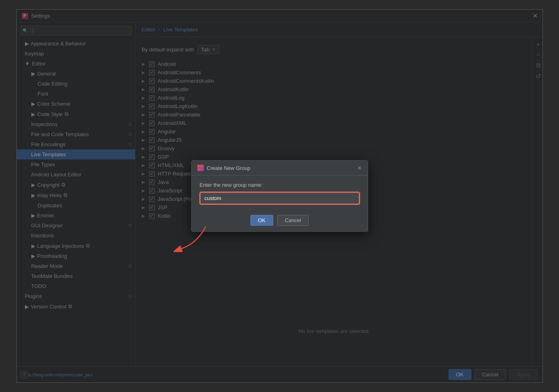 The width and height of the screenshot is (559, 392). What do you see at coordinates (280, 221) in the screenshot?
I see `modal-footer: OK Cancel` at bounding box center [280, 221].